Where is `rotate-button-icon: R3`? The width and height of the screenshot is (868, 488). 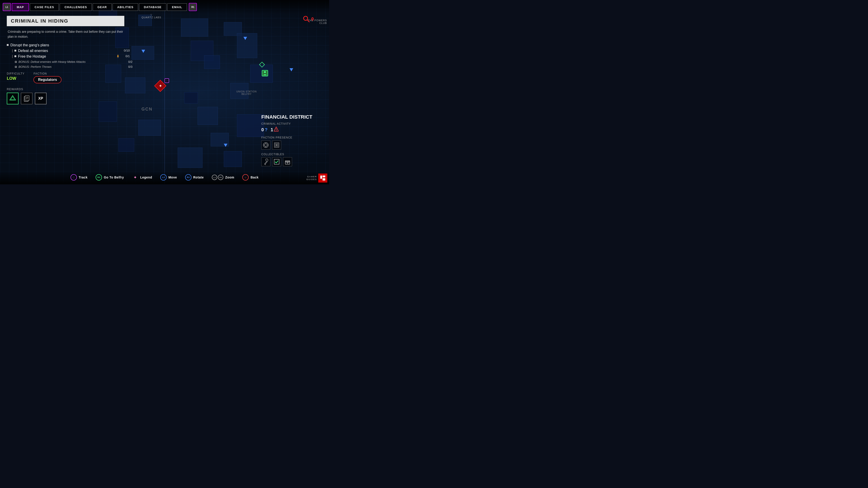 rotate-button-icon: R3 is located at coordinates (188, 177).